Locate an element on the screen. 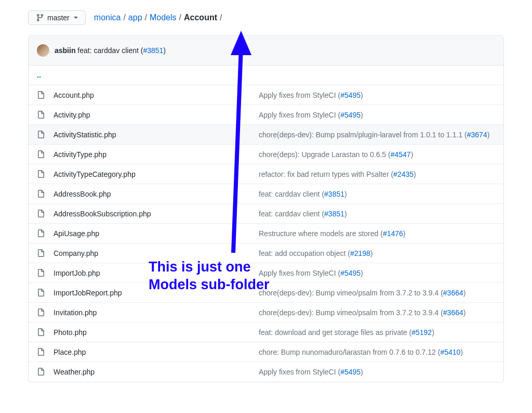  file-link: Company.php is located at coordinates (76, 253).